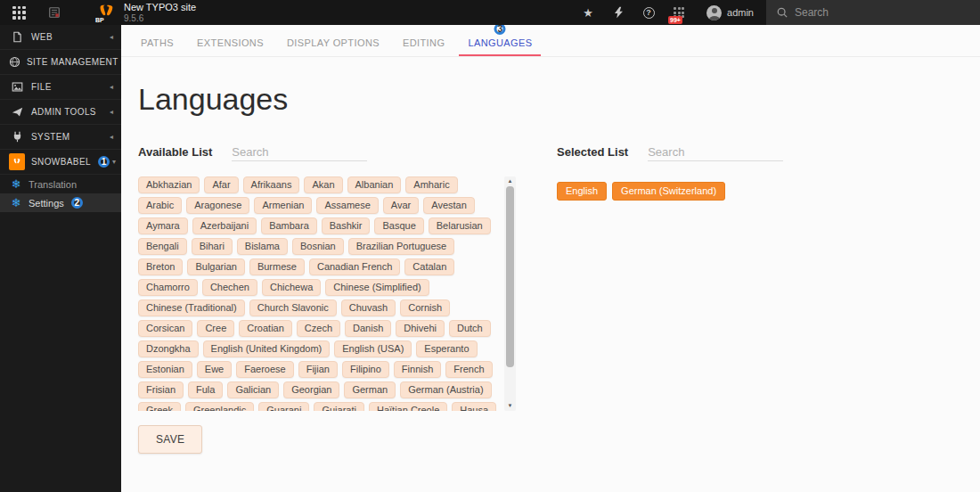 The width and height of the screenshot is (980, 492). Describe the element at coordinates (469, 369) in the screenshot. I see `language-tag-french: French` at that location.